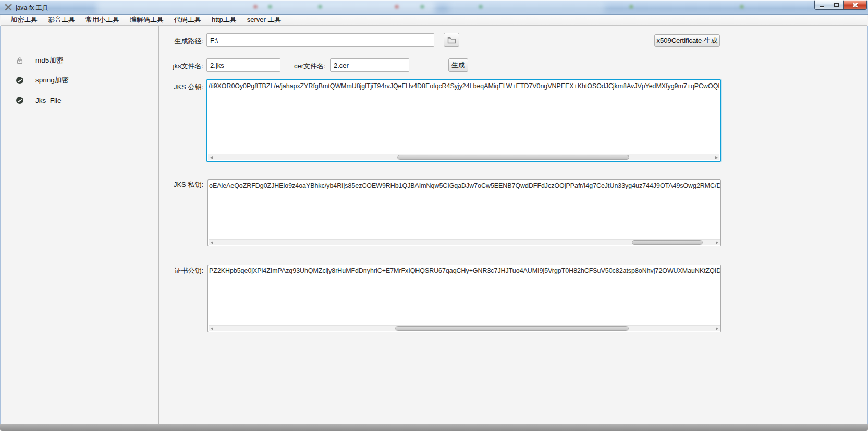 This screenshot has width=868, height=431. Describe the element at coordinates (62, 20) in the screenshot. I see `menu-media-tools: 影音工具` at that location.